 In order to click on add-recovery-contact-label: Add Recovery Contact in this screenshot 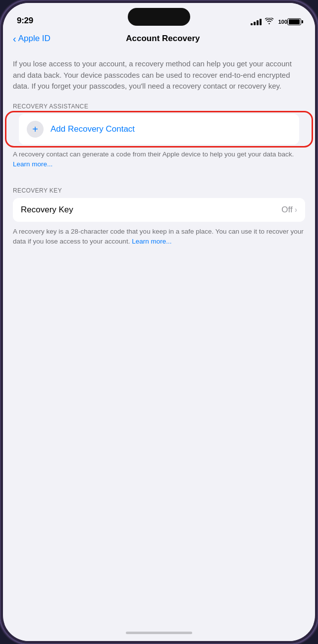, I will do `click(93, 129)`.